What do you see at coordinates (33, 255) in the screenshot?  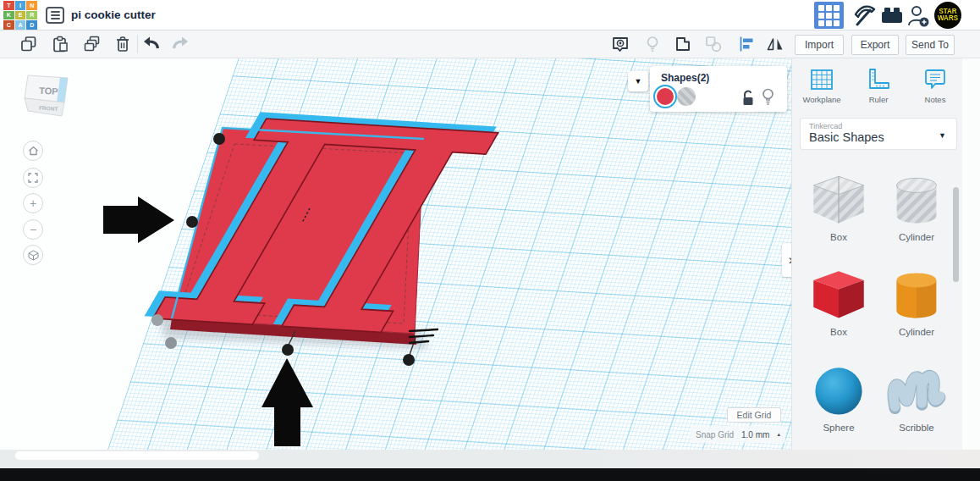 I see `perspective-toggle-button` at bounding box center [33, 255].